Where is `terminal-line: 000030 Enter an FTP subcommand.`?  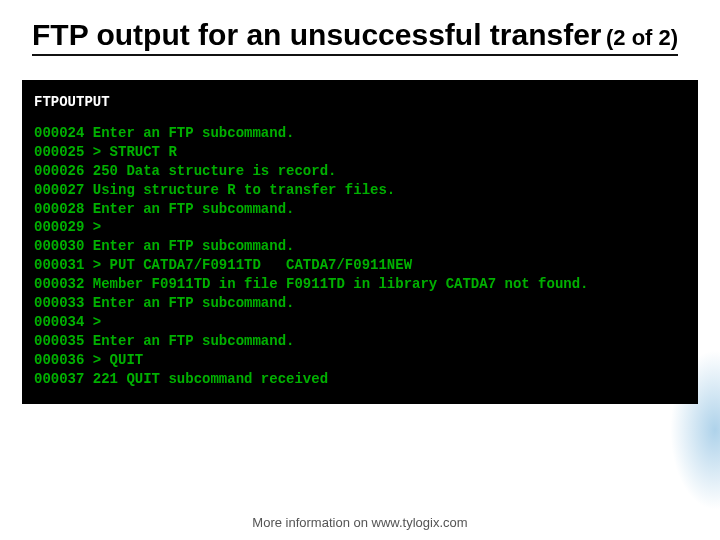
terminal-line: 000030 Enter an FTP subcommand. is located at coordinates (360, 246).